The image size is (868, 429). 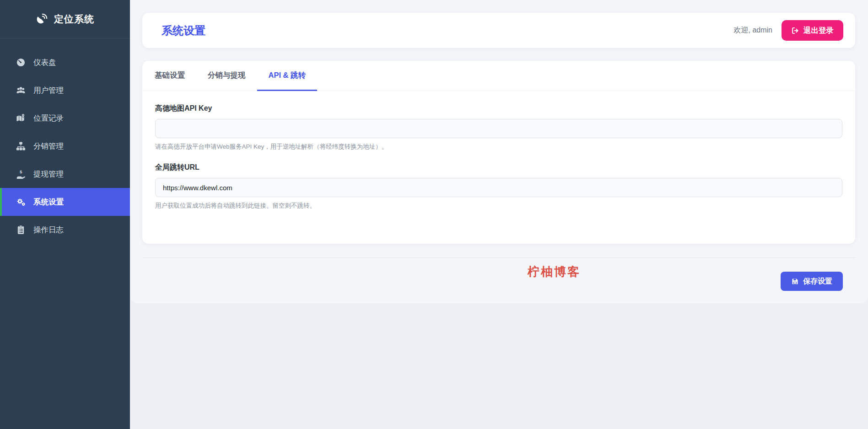 What do you see at coordinates (789, 30) in the screenshot?
I see `header-right: 欢迎, admin 退出登录` at bounding box center [789, 30].